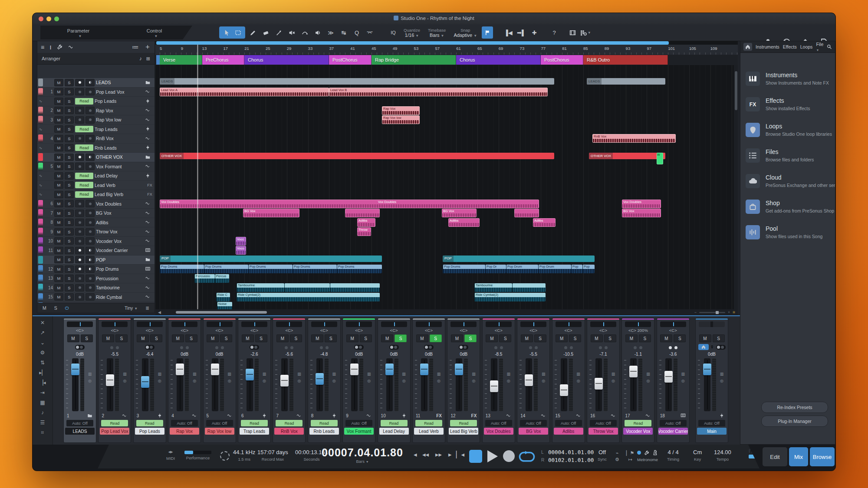 This screenshot has height=488, width=868. I want to click on timeline-locator-bar, so click(412, 43).